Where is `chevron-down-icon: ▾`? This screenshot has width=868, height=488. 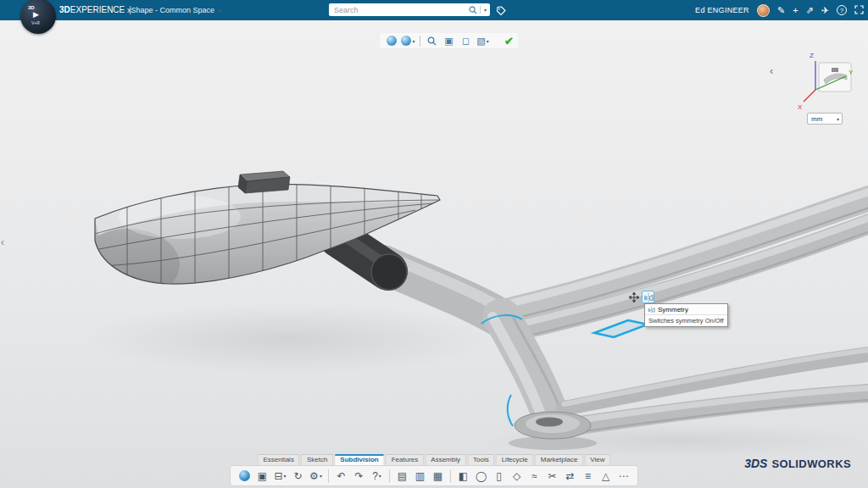 chevron-down-icon: ▾ is located at coordinates (220, 10).